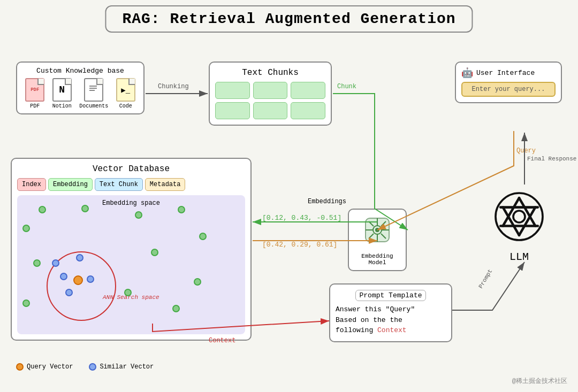 The height and width of the screenshot is (392, 578). What do you see at coordinates (35, 90) in the screenshot?
I see `pdf-file-icon: PDF` at bounding box center [35, 90].